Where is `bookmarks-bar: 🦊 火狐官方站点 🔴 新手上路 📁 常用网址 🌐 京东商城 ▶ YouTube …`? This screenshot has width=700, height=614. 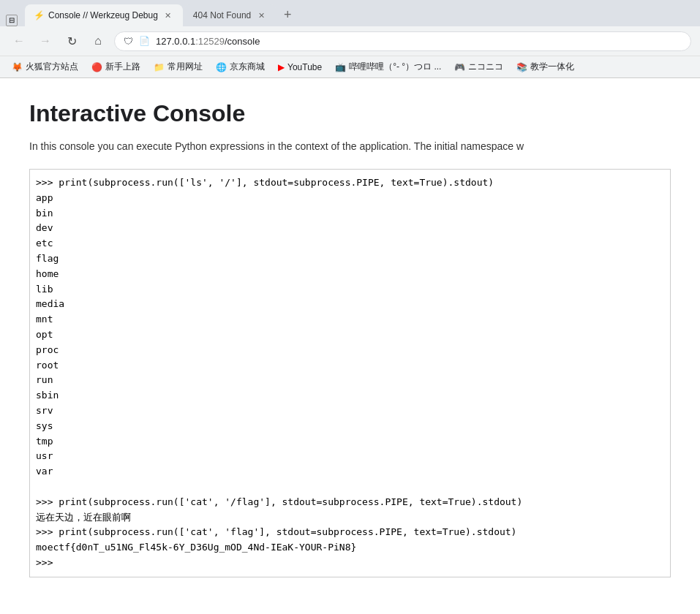 bookmarks-bar: 🦊 火狐官方站点 🔴 新手上路 📁 常用网址 🌐 京东商城 ▶ YouTube … is located at coordinates (350, 67).